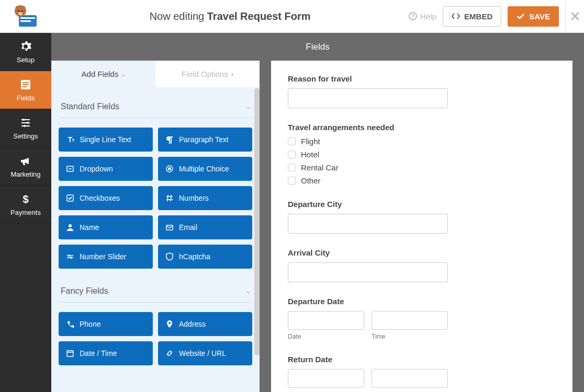  Describe the element at coordinates (26, 85) in the screenshot. I see `form-icon` at that location.